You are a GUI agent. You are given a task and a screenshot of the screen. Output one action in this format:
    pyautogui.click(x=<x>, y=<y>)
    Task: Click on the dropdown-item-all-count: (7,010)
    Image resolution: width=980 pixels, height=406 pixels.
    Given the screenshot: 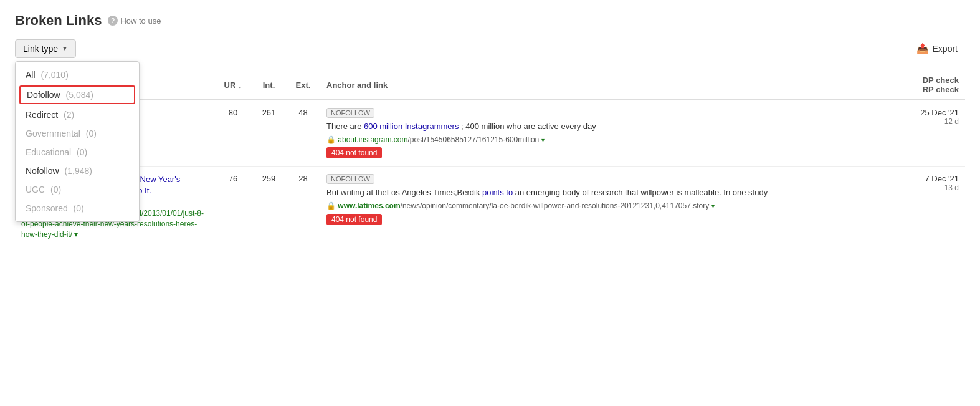 What is the action you would take?
    pyautogui.click(x=54, y=75)
    